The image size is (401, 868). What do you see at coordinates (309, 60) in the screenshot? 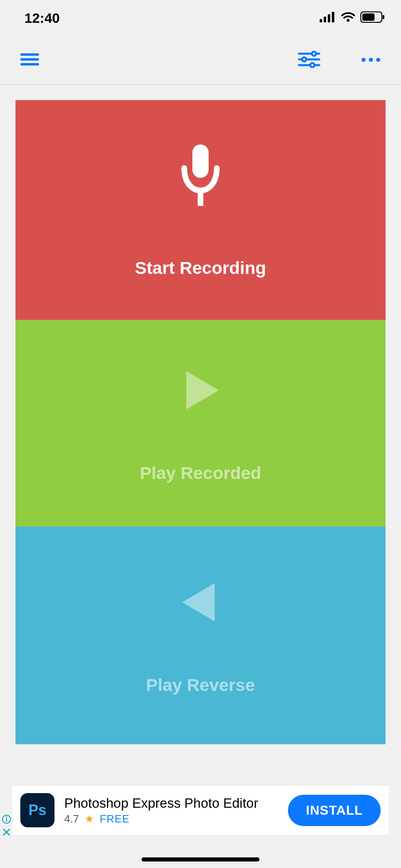
I see `settings-sliders-icon` at bounding box center [309, 60].